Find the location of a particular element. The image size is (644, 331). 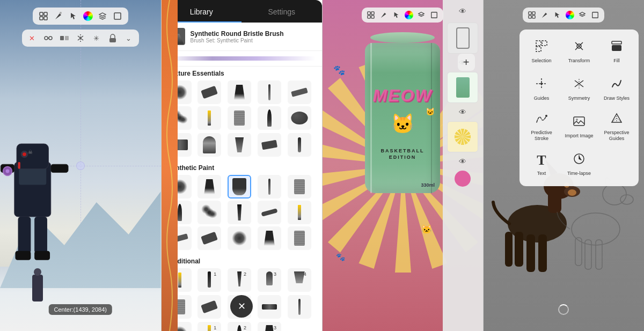

action-timelapse: Time-lapse is located at coordinates (579, 164).